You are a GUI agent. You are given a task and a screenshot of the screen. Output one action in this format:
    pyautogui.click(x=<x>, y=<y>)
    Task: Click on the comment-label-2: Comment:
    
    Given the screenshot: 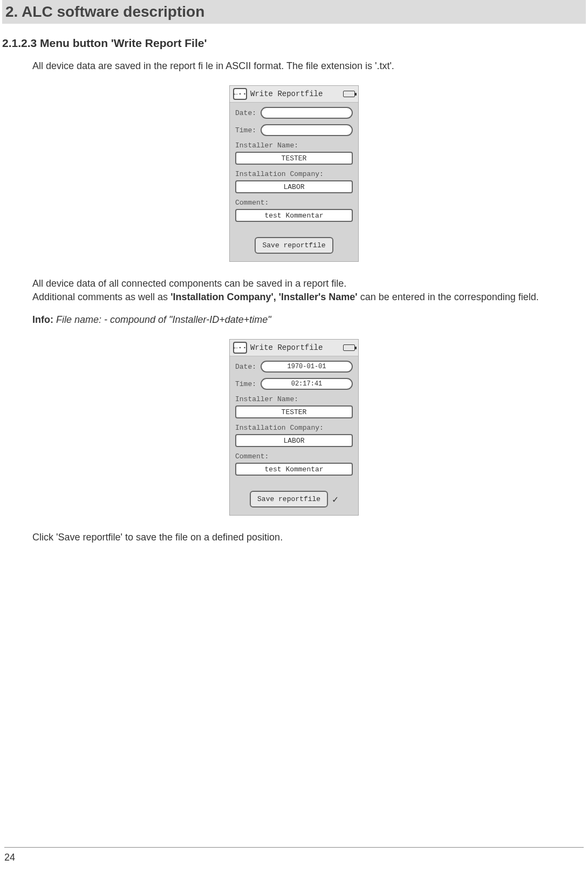 What is the action you would take?
    pyautogui.click(x=294, y=457)
    